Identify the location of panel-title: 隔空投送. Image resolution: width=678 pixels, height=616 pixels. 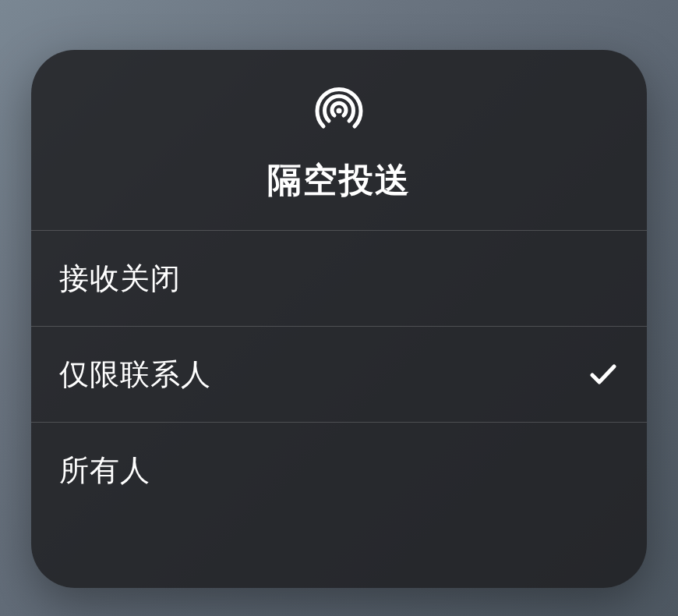
(339, 181).